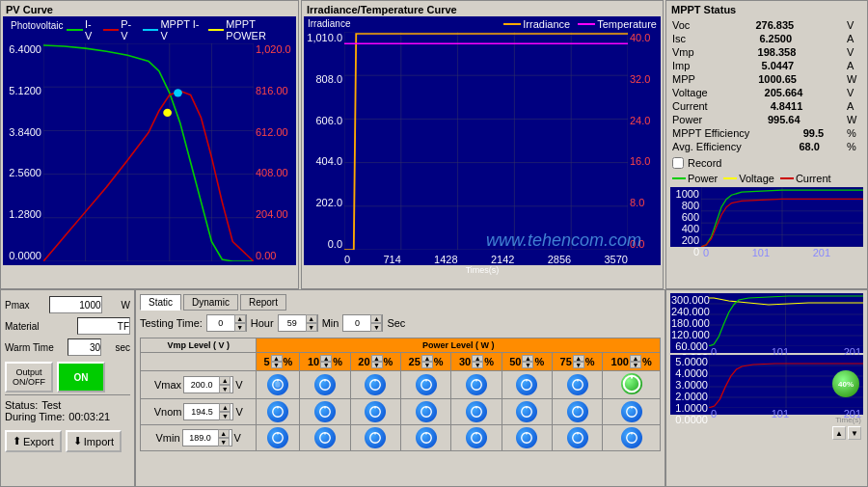  What do you see at coordinates (312, 328) in the screenshot?
I see `min-down: ▼` at bounding box center [312, 328].